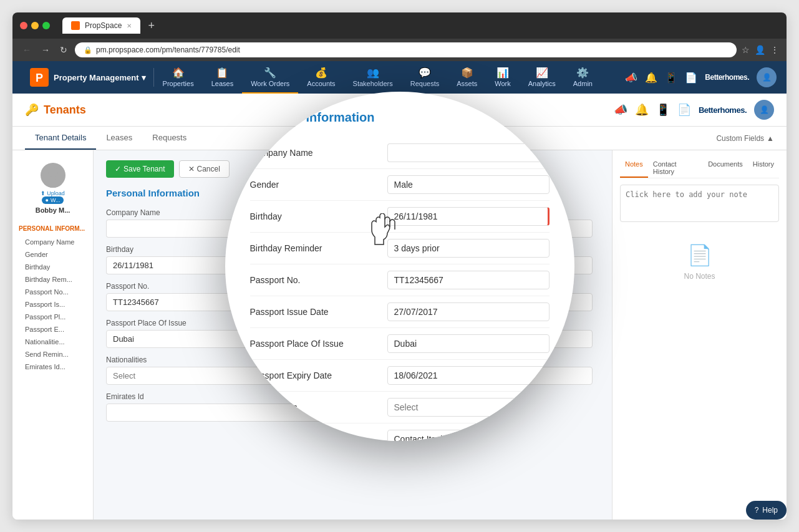 The width and height of the screenshot is (799, 532). Describe the element at coordinates (405, 50) in the screenshot. I see `address-bar: 🔒 pm.propspace.com/pm/tenants/779785/edi…` at that location.